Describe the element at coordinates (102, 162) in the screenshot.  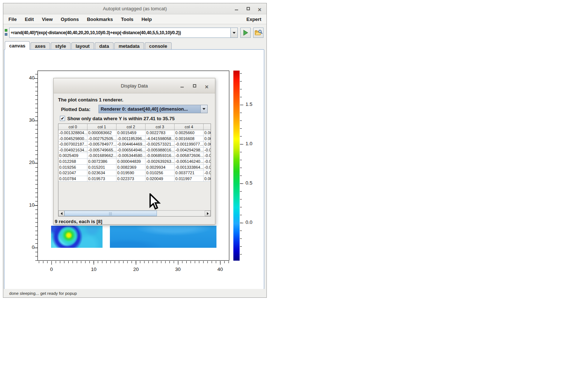
I see `table-cell: 0.0072386` at that location.